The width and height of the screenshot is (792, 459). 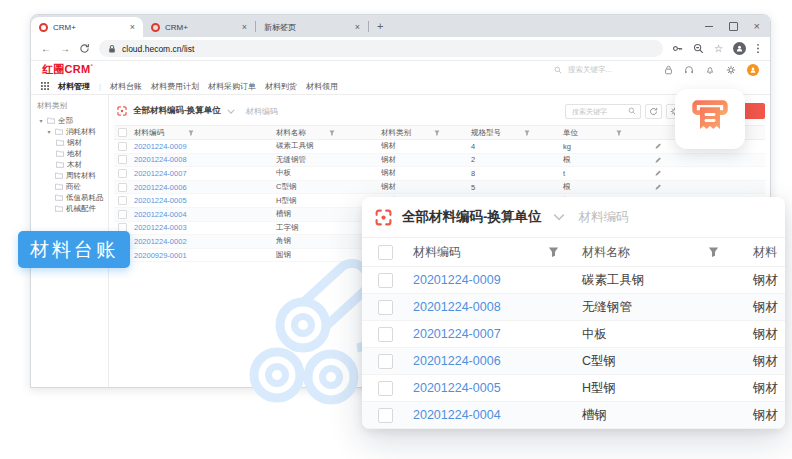 I want to click on cell-code: 20201224-0002, so click(x=198, y=242).